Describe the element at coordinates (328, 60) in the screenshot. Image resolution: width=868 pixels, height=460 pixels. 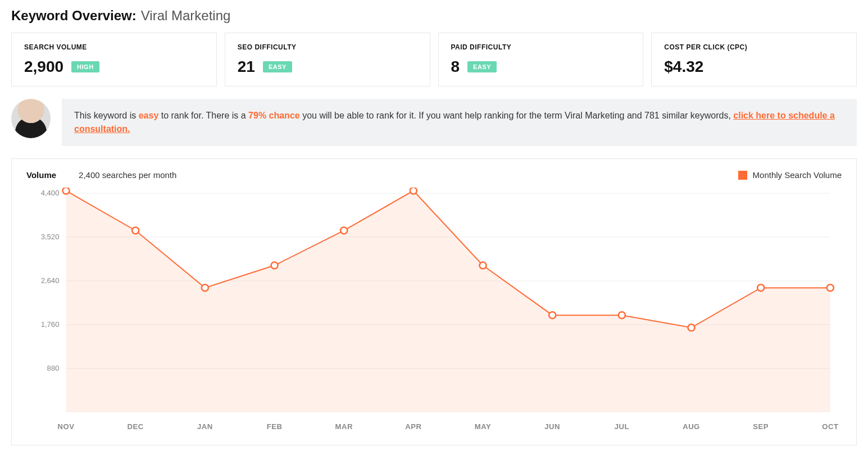
I see `card-seo-difficulty: SEO DIFFICULTY 21 EASY` at that location.